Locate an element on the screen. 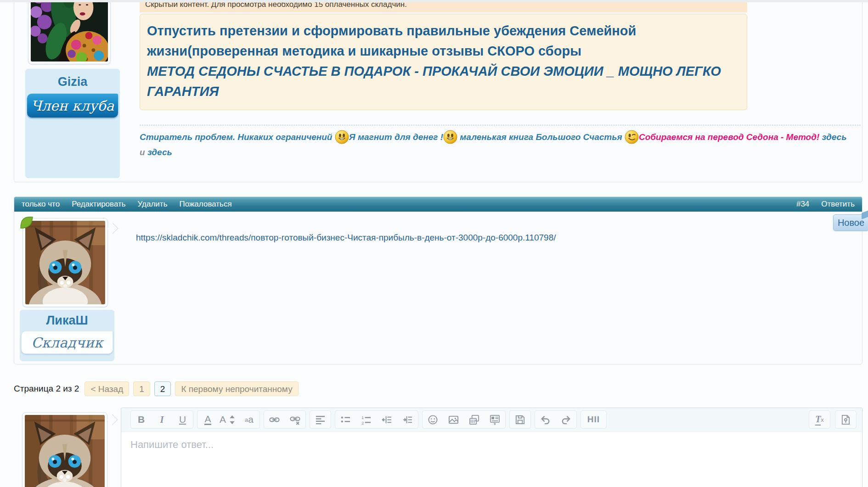 The width and height of the screenshot is (868, 487). signature-pink-text: Собираемся на перевод Седона - Метод! is located at coordinates (729, 137).